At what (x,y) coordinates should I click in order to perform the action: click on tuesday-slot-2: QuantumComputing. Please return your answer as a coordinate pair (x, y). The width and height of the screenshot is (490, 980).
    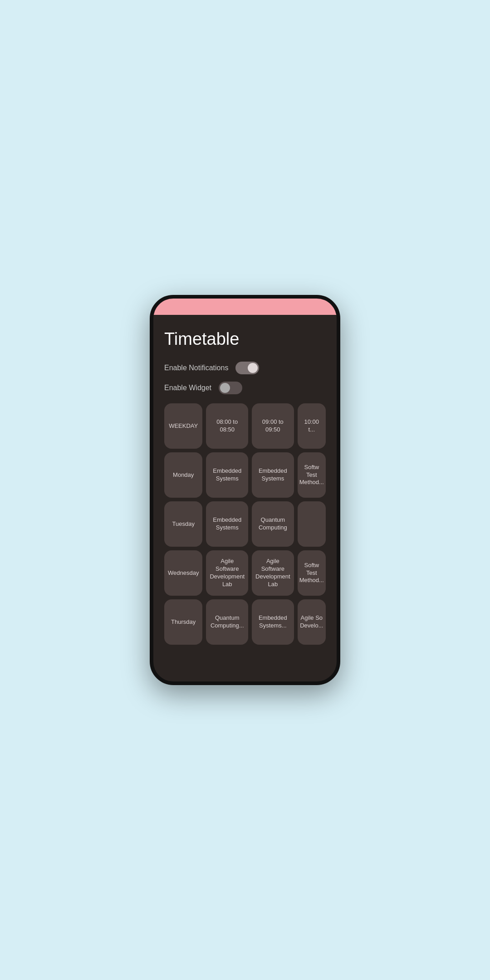
    Looking at the image, I should click on (273, 524).